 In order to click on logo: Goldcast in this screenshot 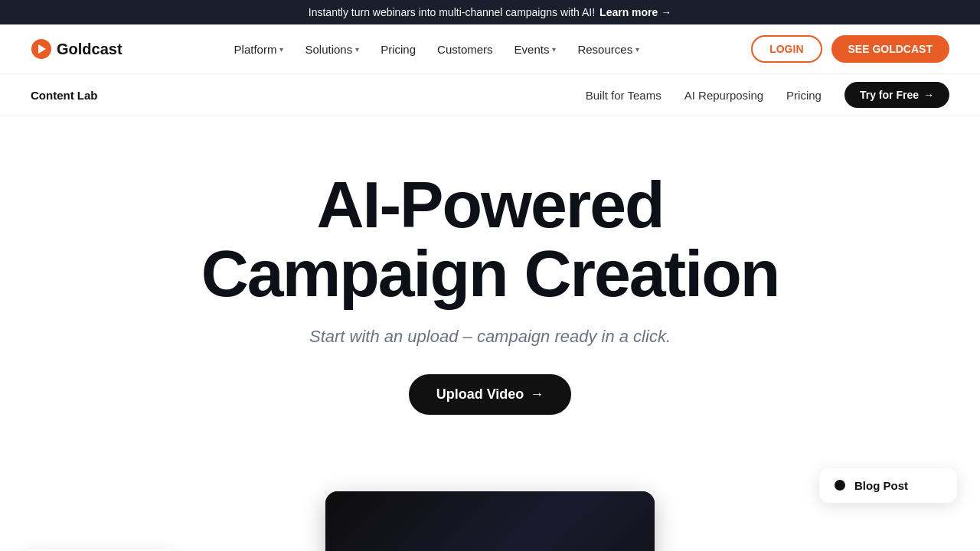, I will do `click(77, 49)`.